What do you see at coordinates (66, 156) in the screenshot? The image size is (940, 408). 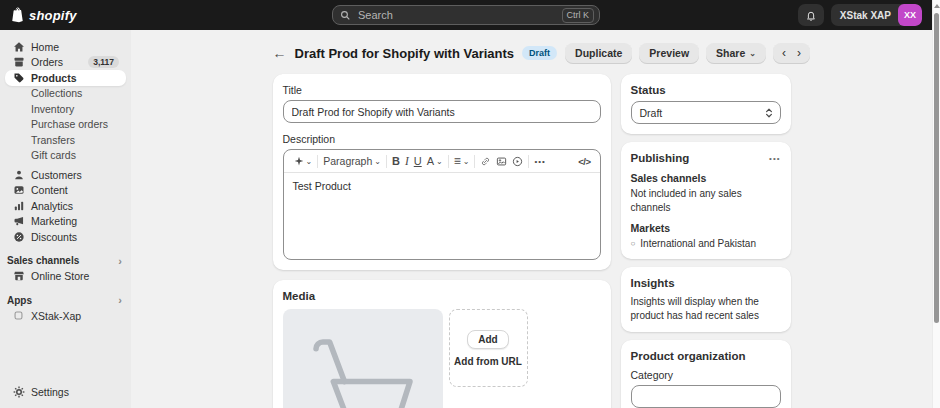 I see `sidebar-item-gift-cards: Gift cards` at bounding box center [66, 156].